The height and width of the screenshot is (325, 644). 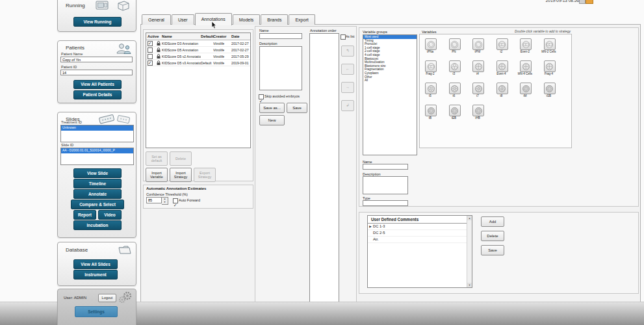 What do you see at coordinates (469, 252) in the screenshot?
I see `comments-scrollbar: ▲ ▼` at bounding box center [469, 252].